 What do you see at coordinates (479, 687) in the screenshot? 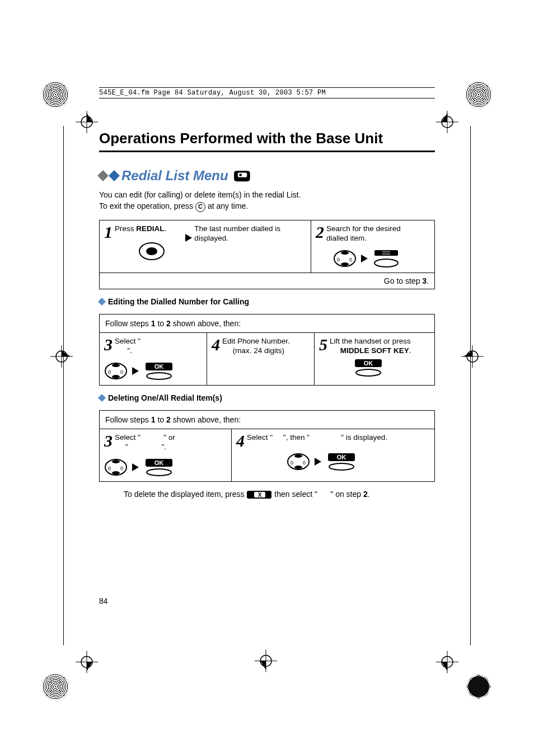
I see `crop-circle-br` at bounding box center [479, 687].